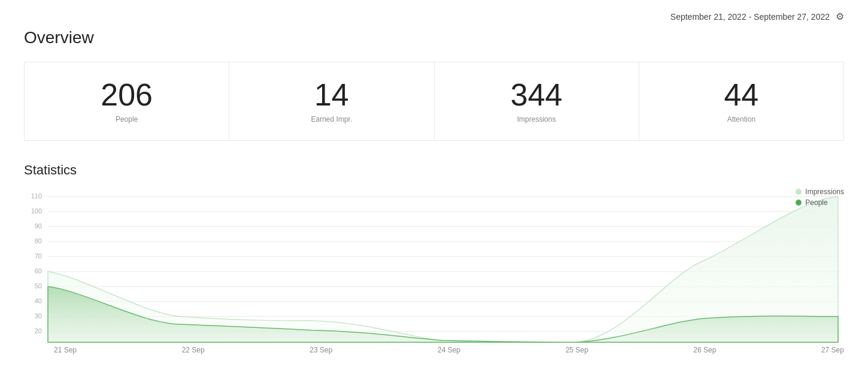 The width and height of the screenshot is (868, 380). What do you see at coordinates (127, 119) in the screenshot?
I see `stat-people-label: People` at bounding box center [127, 119].